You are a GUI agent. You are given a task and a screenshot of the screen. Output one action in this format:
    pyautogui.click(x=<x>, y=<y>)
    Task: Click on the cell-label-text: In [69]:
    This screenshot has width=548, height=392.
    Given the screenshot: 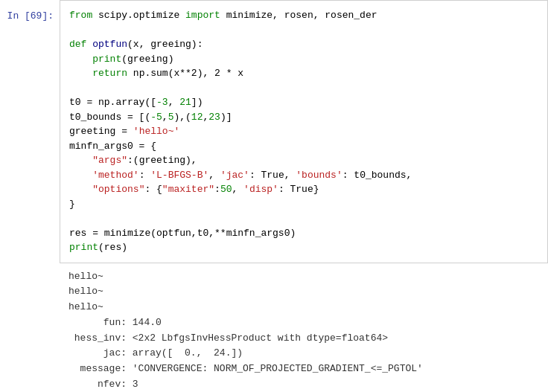 What is the action you would take?
    pyautogui.click(x=31, y=16)
    